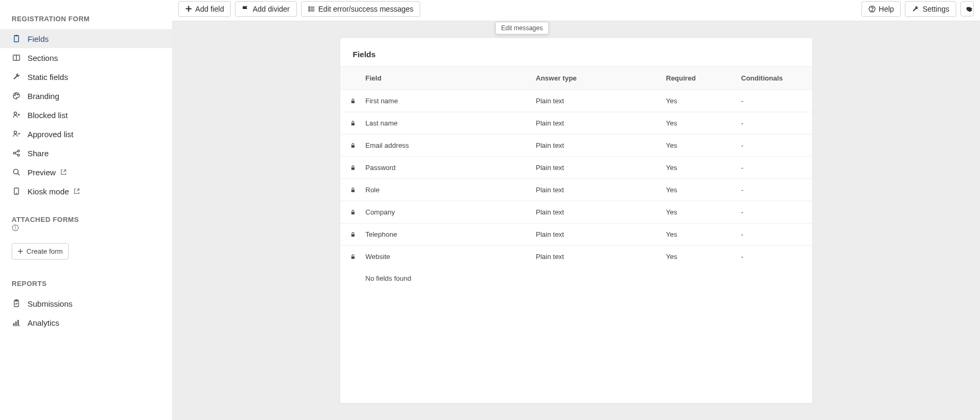 This screenshot has height=420, width=980. I want to click on add-divider-button: Add divider, so click(266, 9).